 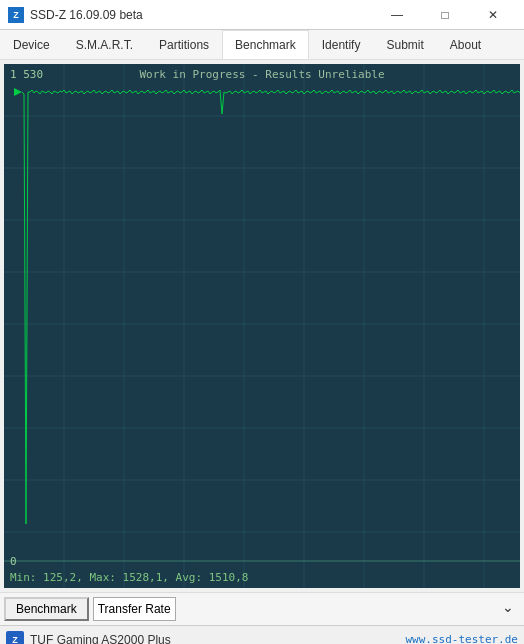 I want to click on app-title: SSD-Z 16.09.09 beta, so click(x=86, y=15).